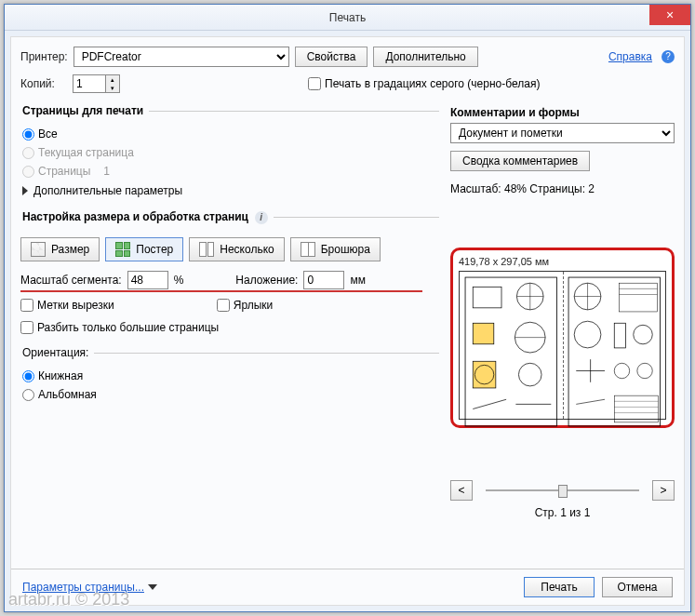 The width and height of the screenshot is (695, 616). I want to click on copies-spinner: ▴ ▾, so click(97, 84).